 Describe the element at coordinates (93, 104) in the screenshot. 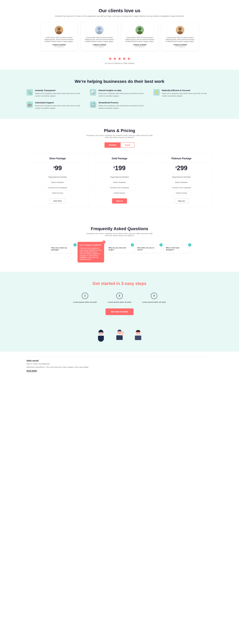

I see `cycle-icon: 🔄` at that location.